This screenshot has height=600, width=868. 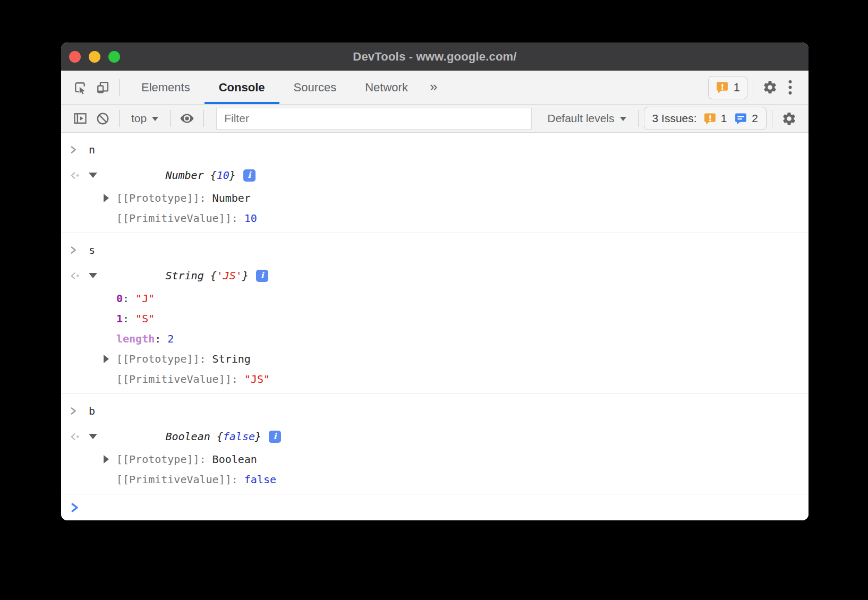 What do you see at coordinates (435, 56) in the screenshot?
I see `title-bar: DevTools - www.google.com/` at bounding box center [435, 56].